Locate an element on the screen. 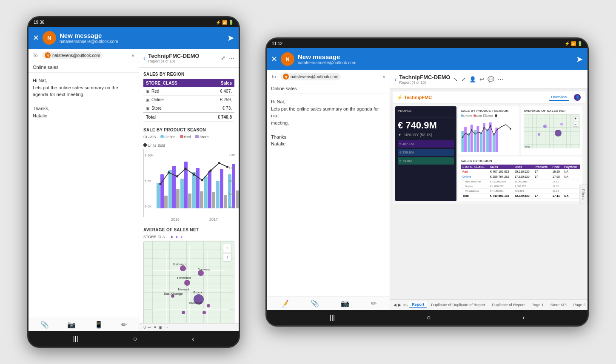  nav-menu-icon: ||| is located at coordinates (75, 339).